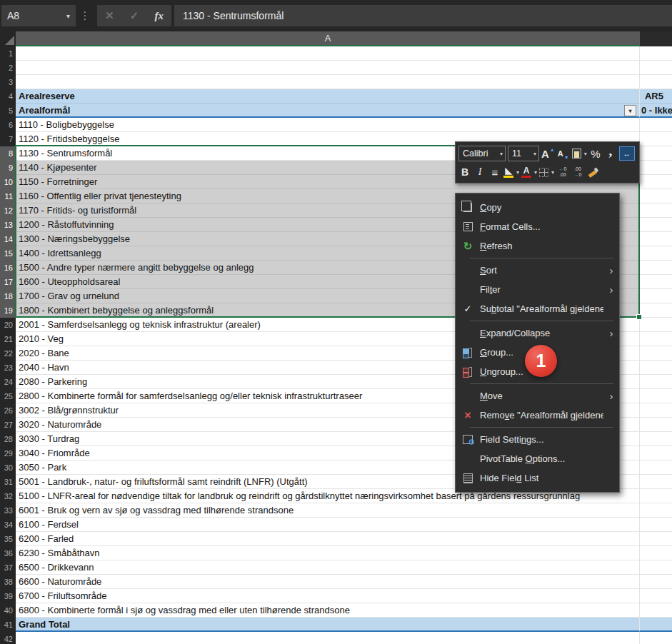 The width and height of the screenshot is (672, 644). What do you see at coordinates (8, 111) in the screenshot?
I see `row-header-5: 5` at bounding box center [8, 111].